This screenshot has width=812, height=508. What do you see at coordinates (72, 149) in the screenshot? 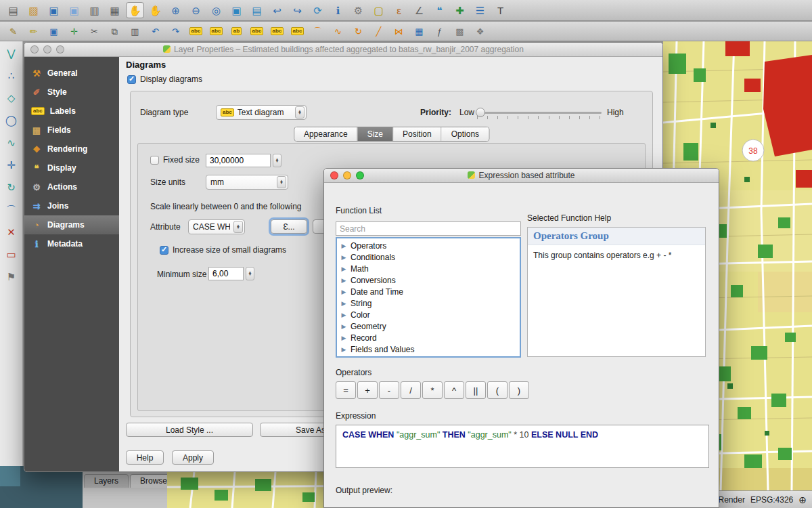
I see `sidebar-item-rendering: ❖Rendering` at bounding box center [72, 149].